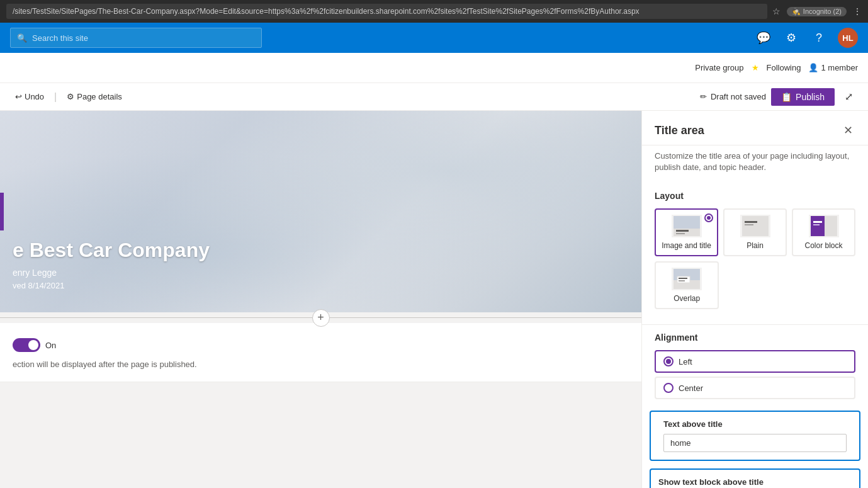 The image size is (868, 488). Describe the element at coordinates (840, 68) in the screenshot. I see `member-label: 1 member` at that location.